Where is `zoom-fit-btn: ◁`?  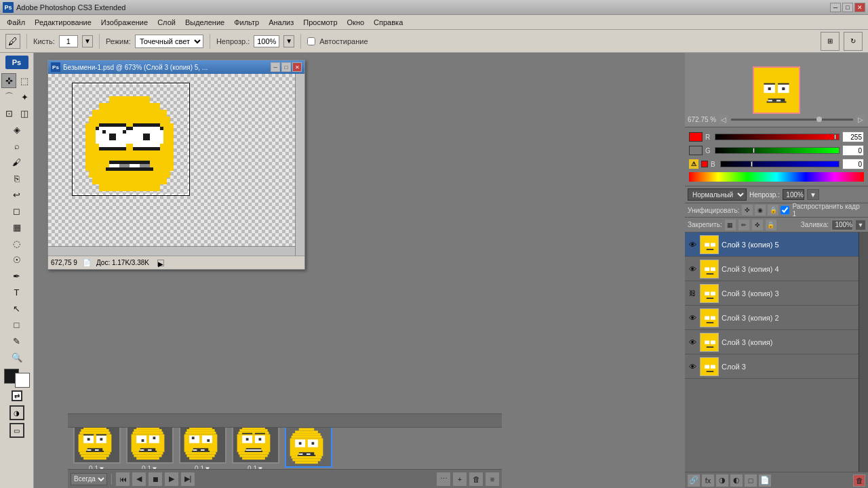
zoom-fit-btn: ◁ is located at coordinates (724, 119).